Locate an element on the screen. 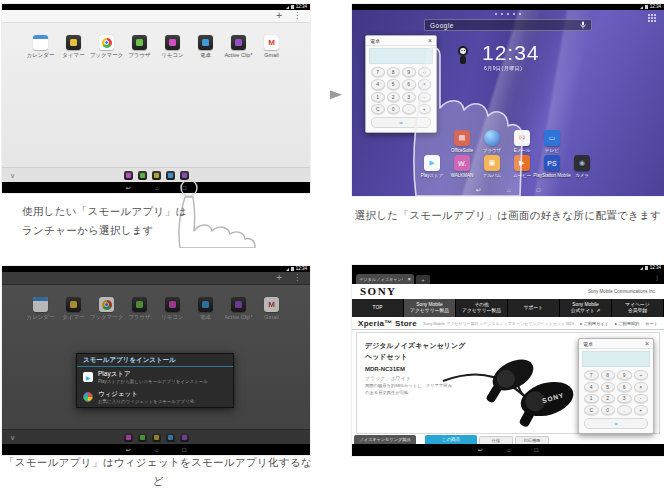 The width and height of the screenshot is (664, 490). small-app-item: リモコン is located at coordinates (172, 309).